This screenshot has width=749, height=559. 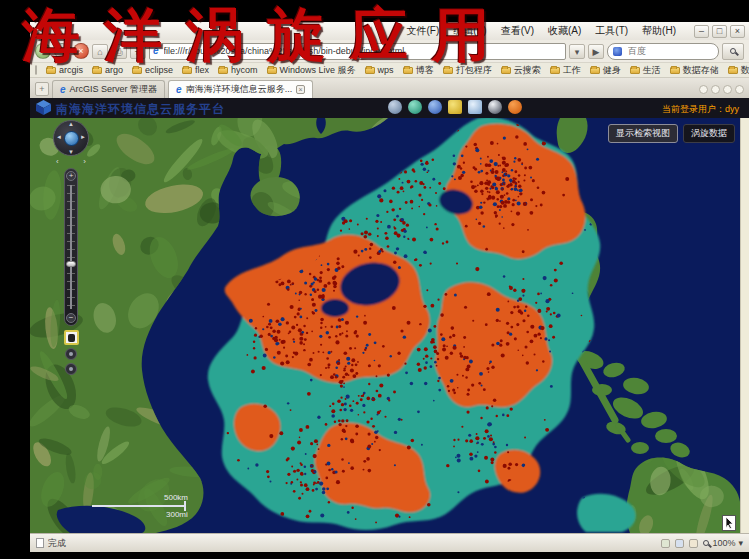 I want to click on bookmark-item: hycom, so click(x=238, y=70).